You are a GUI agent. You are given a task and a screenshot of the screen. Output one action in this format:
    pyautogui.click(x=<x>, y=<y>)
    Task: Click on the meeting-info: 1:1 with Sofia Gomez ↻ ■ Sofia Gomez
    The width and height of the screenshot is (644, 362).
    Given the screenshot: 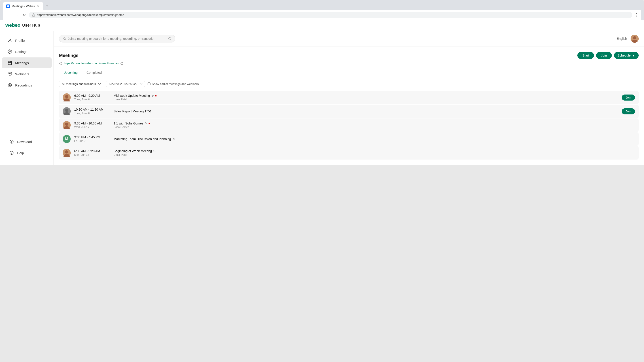 What is the action you would take?
    pyautogui.click(x=372, y=125)
    